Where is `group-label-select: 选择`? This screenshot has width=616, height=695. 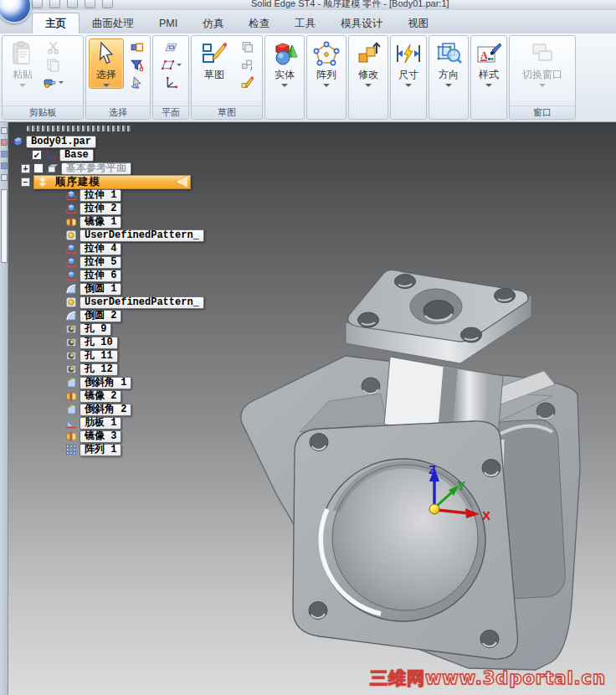 group-label-select: 选择 is located at coordinates (118, 112).